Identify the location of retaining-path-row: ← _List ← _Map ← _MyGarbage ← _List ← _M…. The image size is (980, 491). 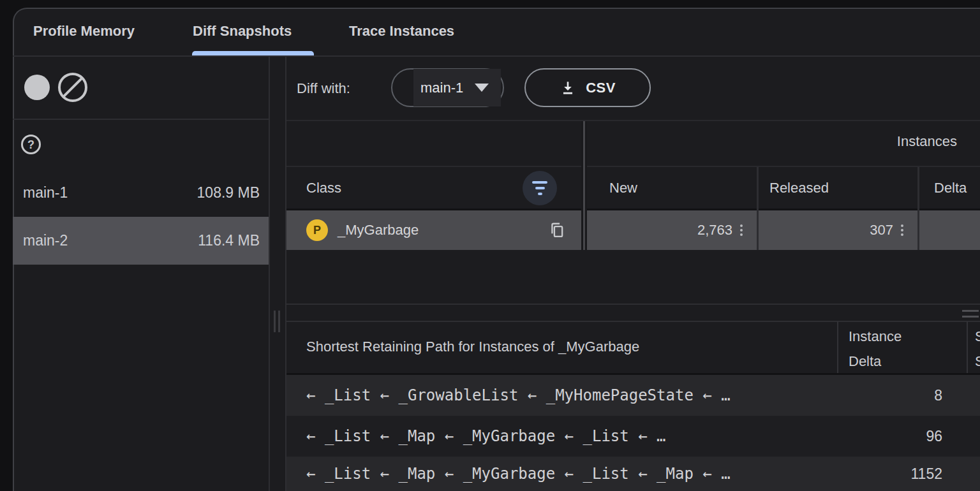
(633, 474).